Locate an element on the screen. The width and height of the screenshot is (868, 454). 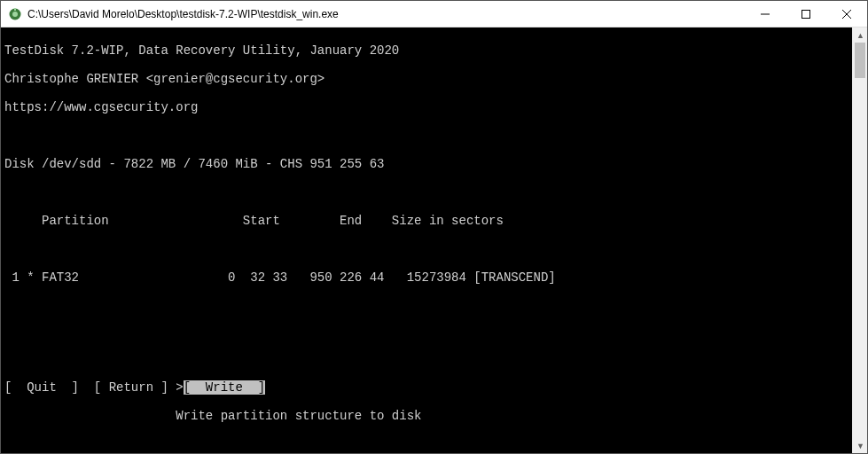
disk-line: Disk /dev/sdd - 7822 MB / 7460 MiB - CHS… is located at coordinates (428, 164).